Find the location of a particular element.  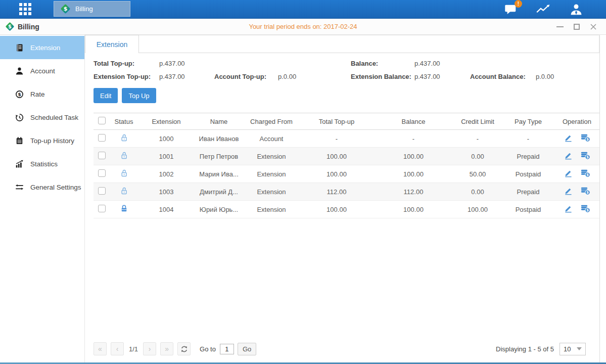

goto-page-input is located at coordinates (227, 349).